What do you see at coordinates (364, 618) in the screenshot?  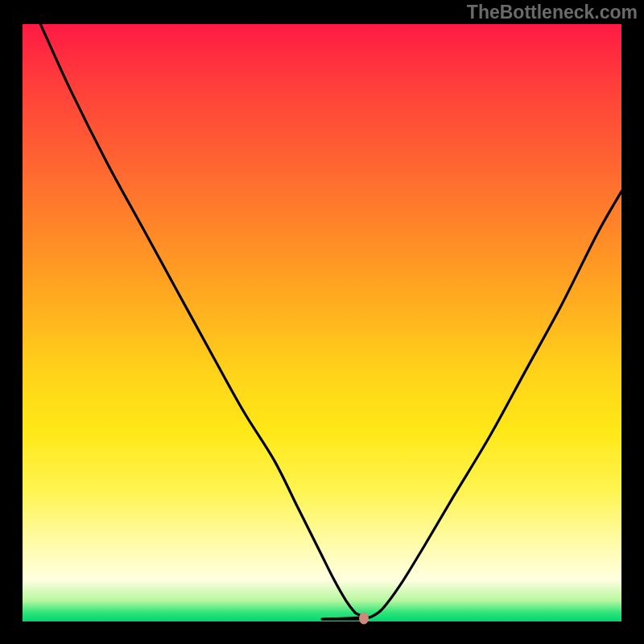 I see `optimum-marker` at bounding box center [364, 618].